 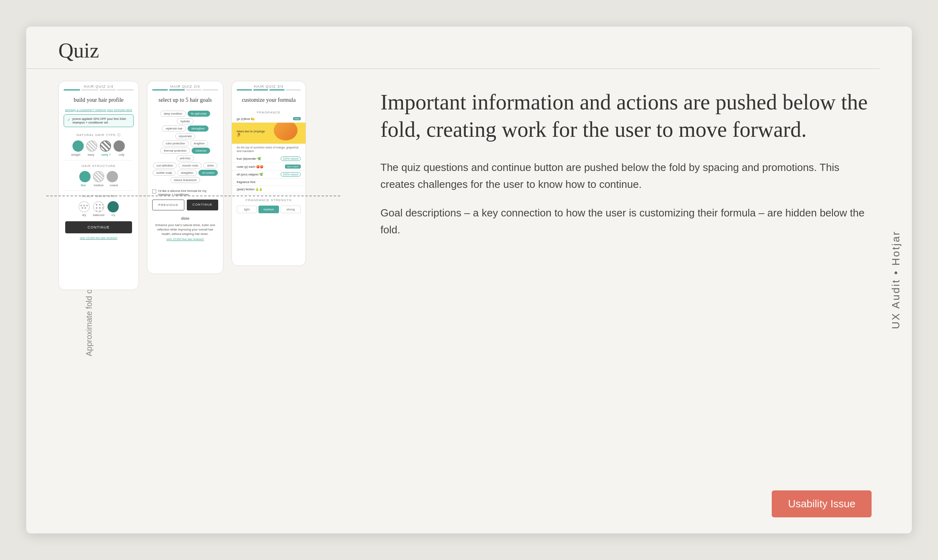 I want to click on mock3-header: HAIR QUIZ 3/4, so click(x=269, y=85).